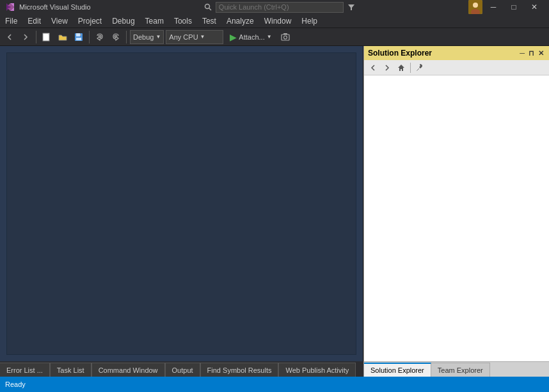 The width and height of the screenshot is (549, 392). Describe the element at coordinates (100, 37) in the screenshot. I see `undo-button` at that location.